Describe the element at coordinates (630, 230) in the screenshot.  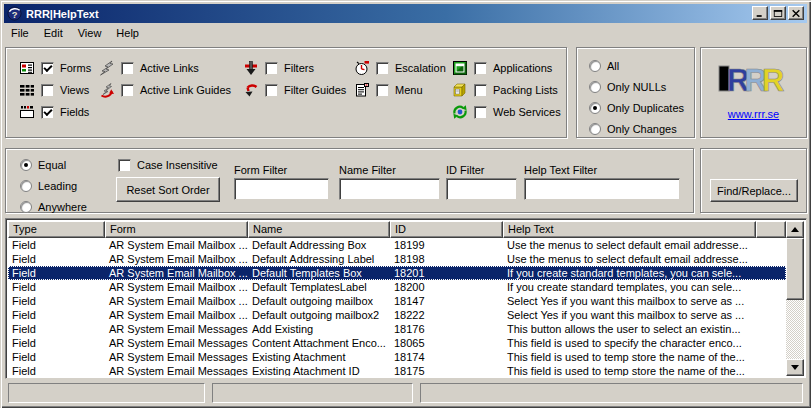
I see `column-header-help-text: Help Text` at that location.